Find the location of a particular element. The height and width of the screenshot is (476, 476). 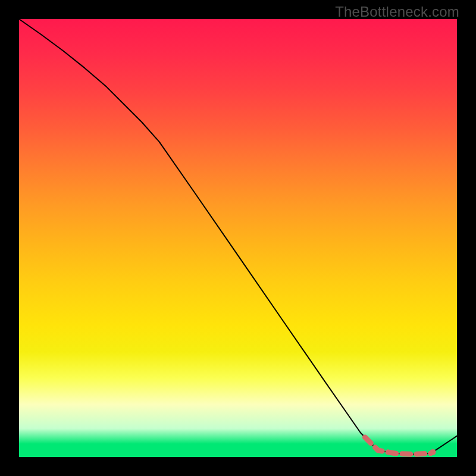

target-segment is located at coordinates (397, 446).